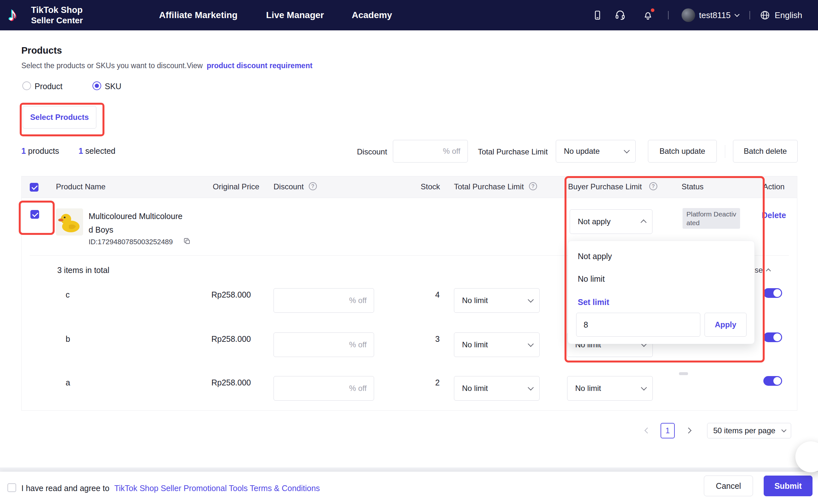 This screenshot has width=818, height=504. What do you see at coordinates (295, 15) in the screenshot?
I see `nav-live-manager: Live Manager` at bounding box center [295, 15].